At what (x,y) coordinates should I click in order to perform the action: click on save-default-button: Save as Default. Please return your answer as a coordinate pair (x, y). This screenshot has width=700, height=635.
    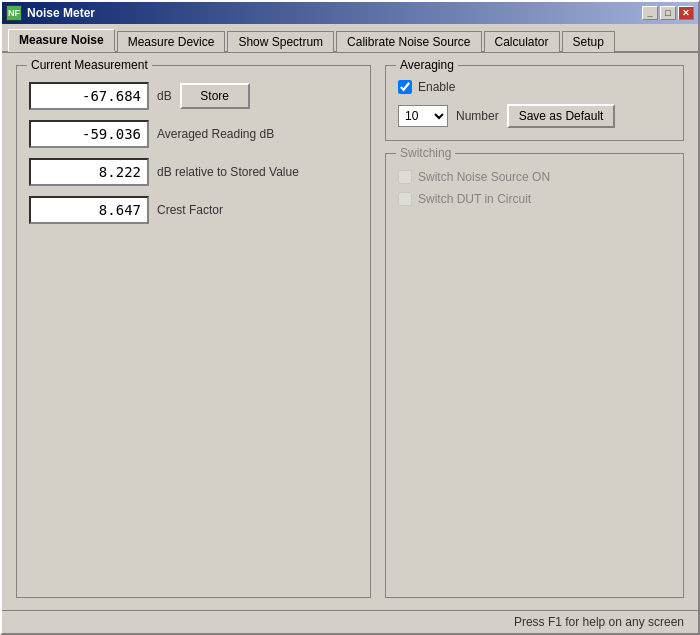
    Looking at the image, I should click on (562, 116).